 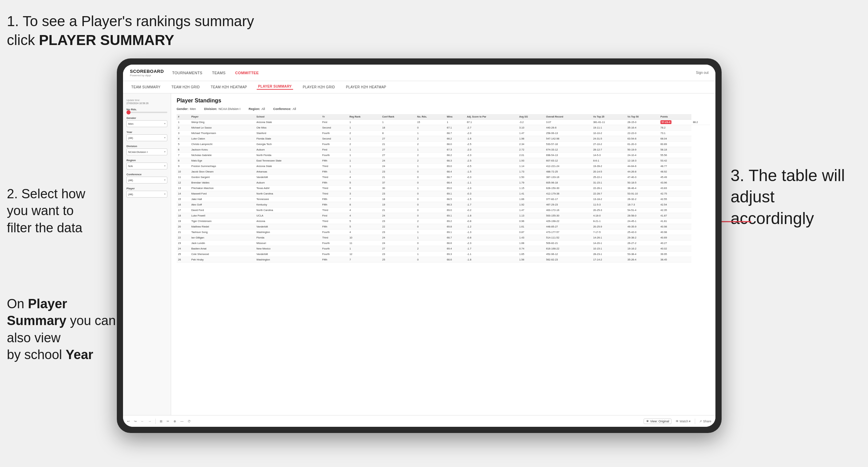 I want to click on annotation-2: 2. Select how you want to filter the dat…, so click(x=65, y=211).